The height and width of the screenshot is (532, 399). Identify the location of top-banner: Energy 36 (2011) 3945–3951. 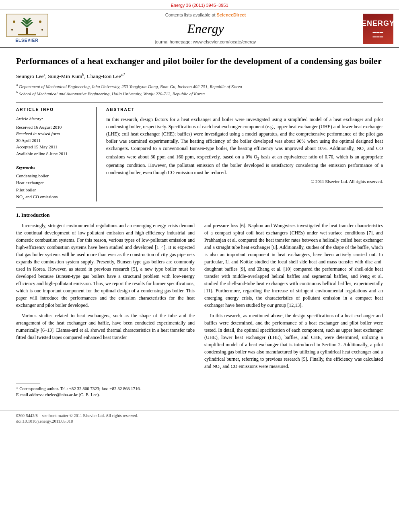
(200, 5).